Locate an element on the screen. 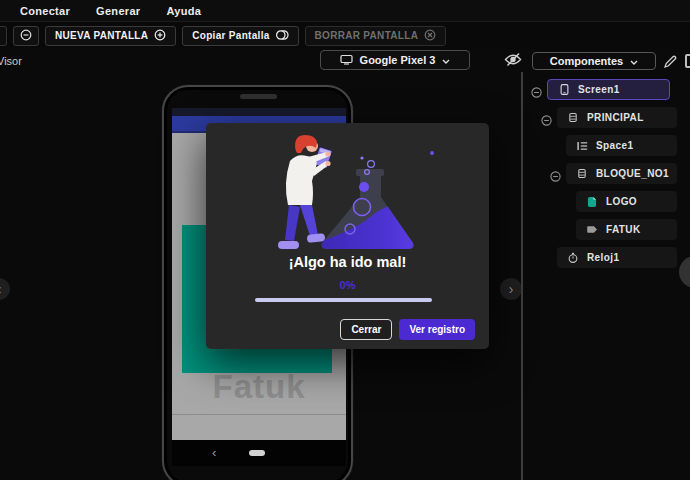  phone-navbar: ‹ is located at coordinates (259, 453).